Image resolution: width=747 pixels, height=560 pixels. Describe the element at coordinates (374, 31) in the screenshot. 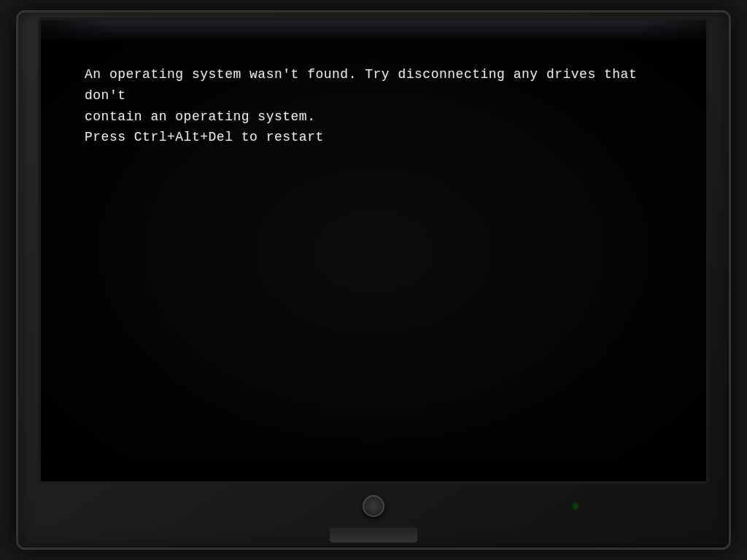

I see `screen-top-bar` at that location.